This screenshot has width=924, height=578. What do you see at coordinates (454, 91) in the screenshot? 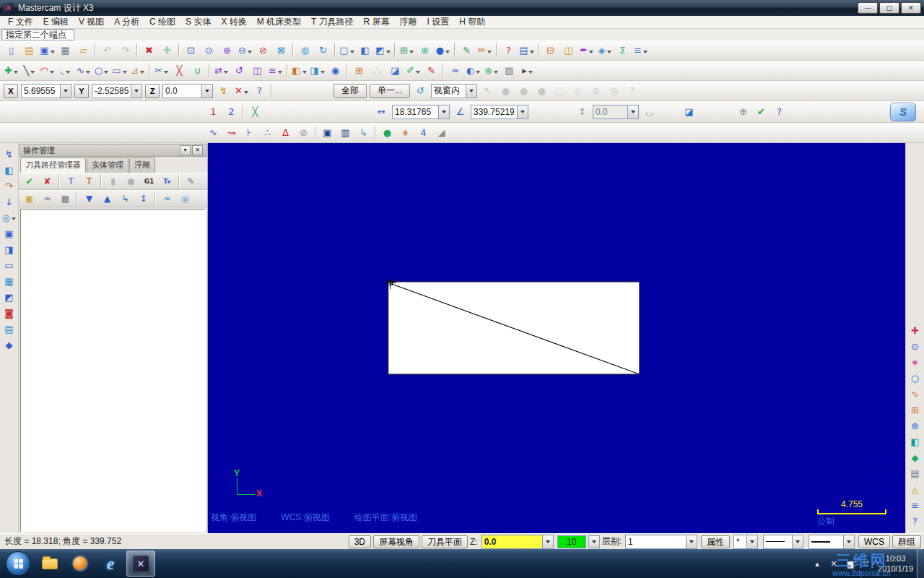
I see `selection-window-combo: 视窗内` at bounding box center [454, 91].